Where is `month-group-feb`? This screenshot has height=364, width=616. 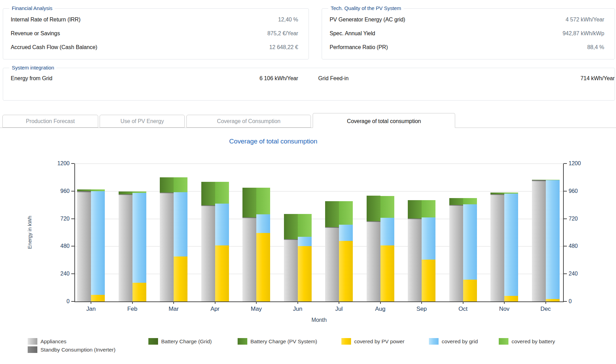
month-group-feb is located at coordinates (132, 246).